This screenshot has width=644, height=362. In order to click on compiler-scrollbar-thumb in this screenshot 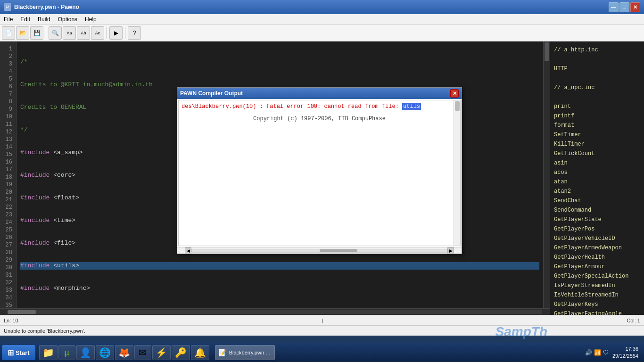, I will do `click(457, 106)`.